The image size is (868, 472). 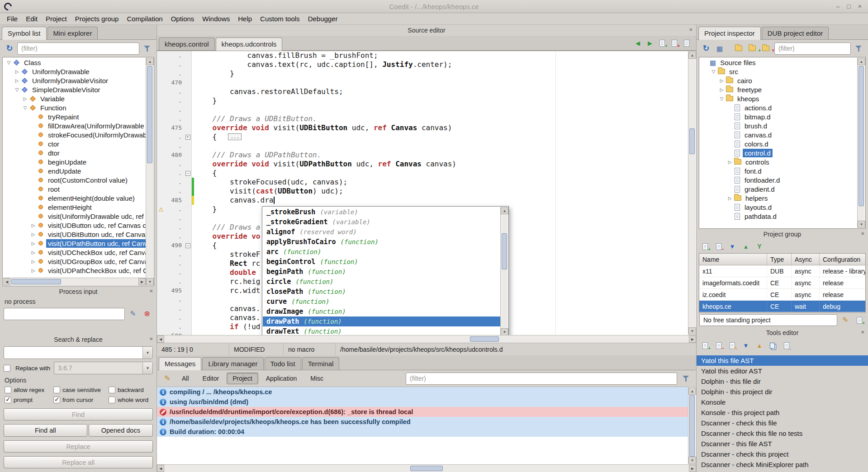 What do you see at coordinates (269, 92) in the screenshot?
I see `code-text: canvas.restoreAllDefaults;` at bounding box center [269, 92].